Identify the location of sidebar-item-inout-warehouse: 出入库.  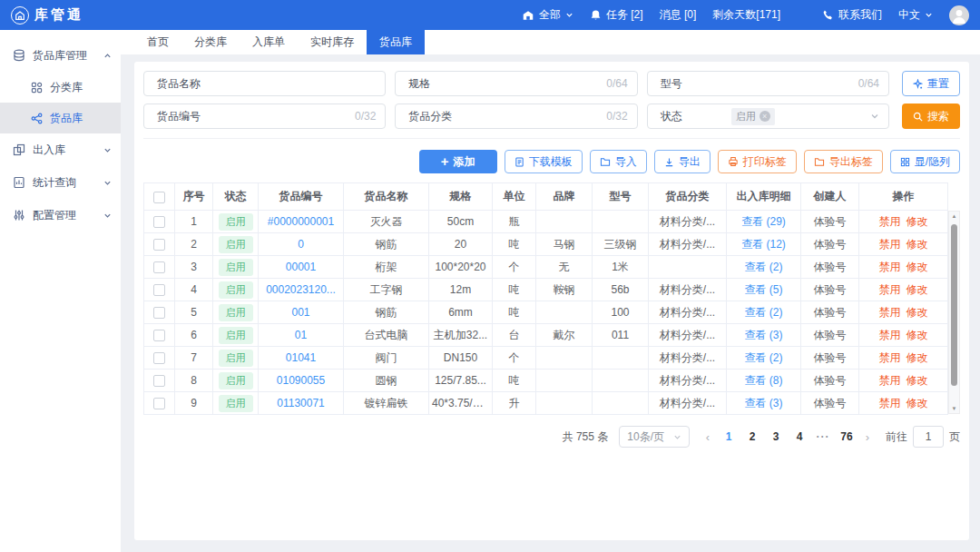
(60, 150).